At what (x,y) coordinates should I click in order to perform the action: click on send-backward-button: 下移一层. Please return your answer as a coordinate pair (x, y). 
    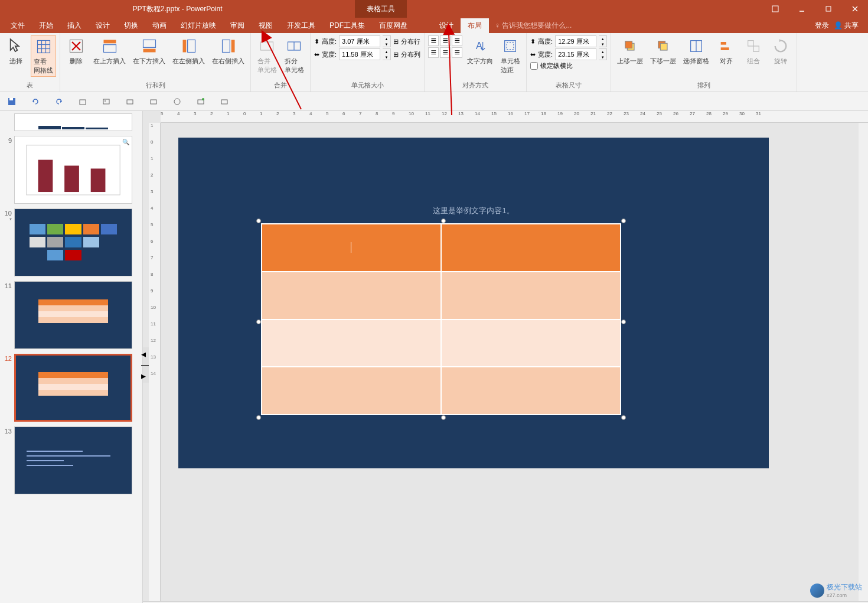
    Looking at the image, I should click on (663, 51).